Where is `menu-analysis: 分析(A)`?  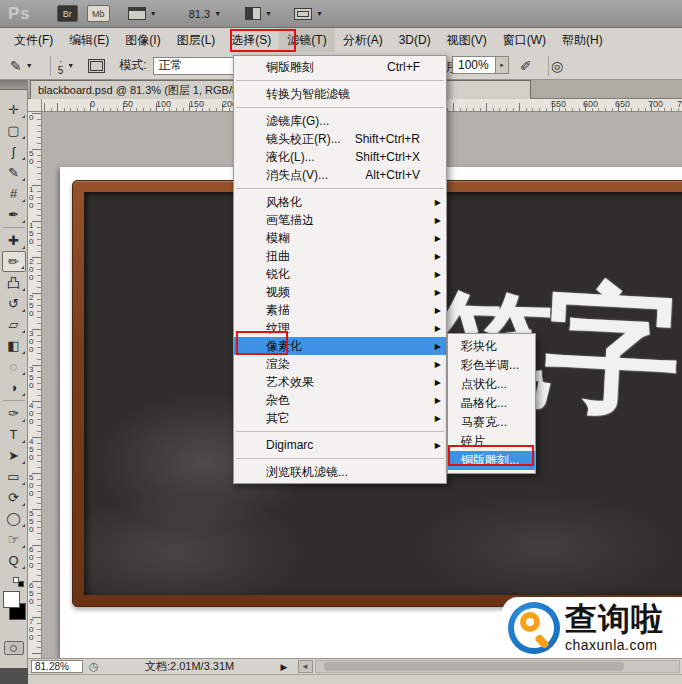
menu-analysis: 分析(A) is located at coordinates (363, 40).